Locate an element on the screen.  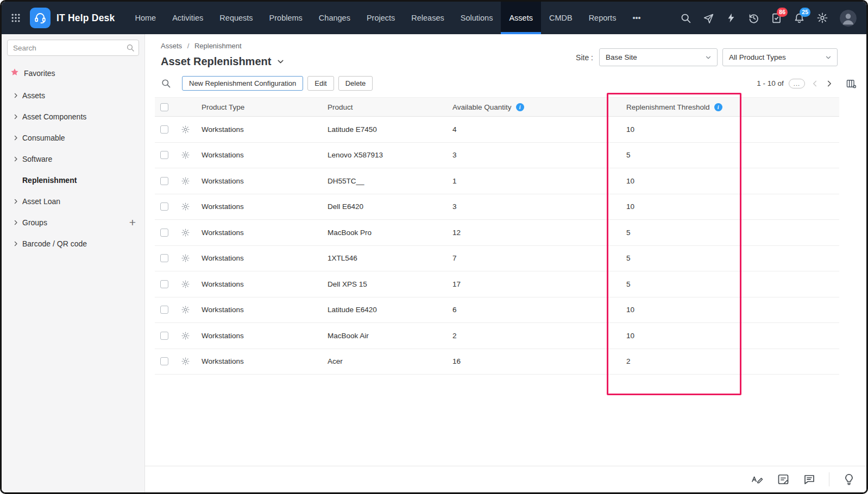
quick-actions-icon is located at coordinates (708, 18).